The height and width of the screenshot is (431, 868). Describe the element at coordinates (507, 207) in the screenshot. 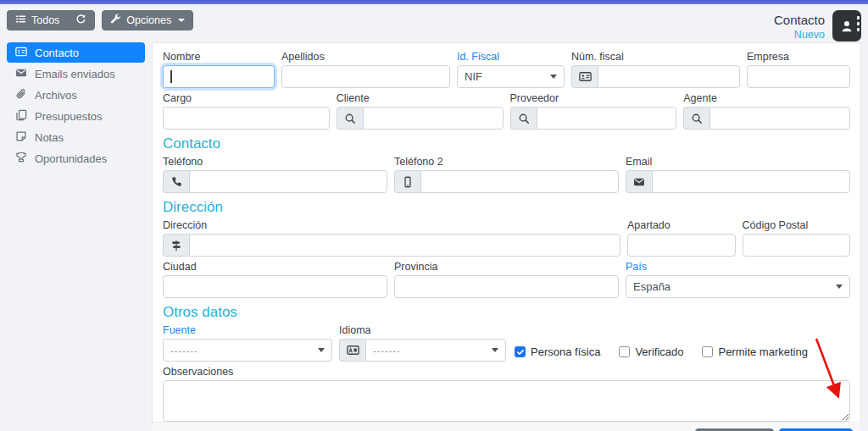

I see `section-title-direccion: Dirección` at that location.